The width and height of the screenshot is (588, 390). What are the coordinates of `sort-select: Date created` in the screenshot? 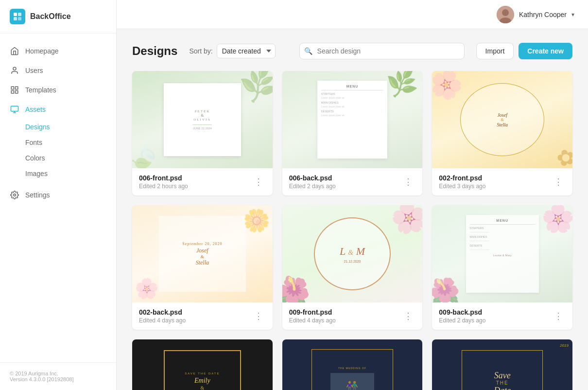 It's located at (246, 51).